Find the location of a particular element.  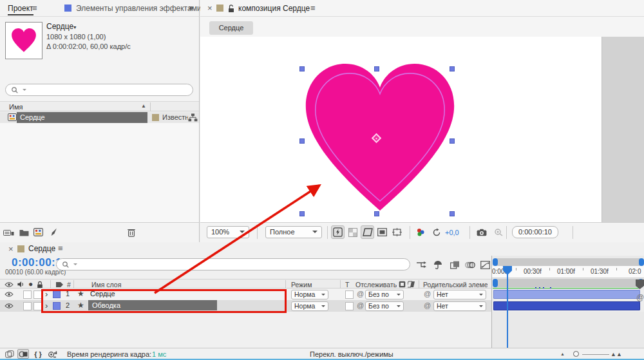

preserve-transparency-icon is located at coordinates (402, 285).